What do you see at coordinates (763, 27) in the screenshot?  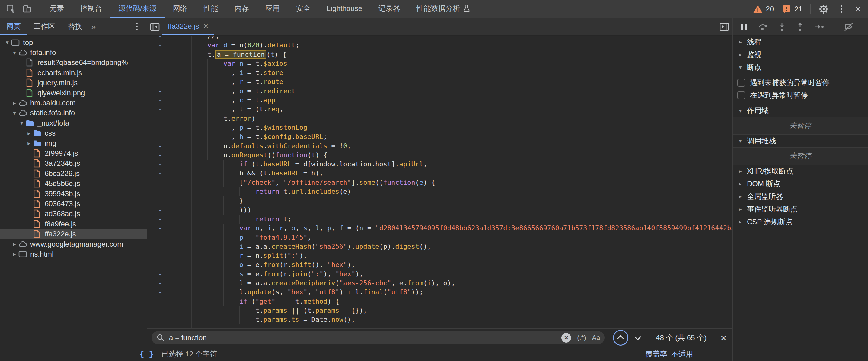 I see `step-over-icon` at bounding box center [763, 27].